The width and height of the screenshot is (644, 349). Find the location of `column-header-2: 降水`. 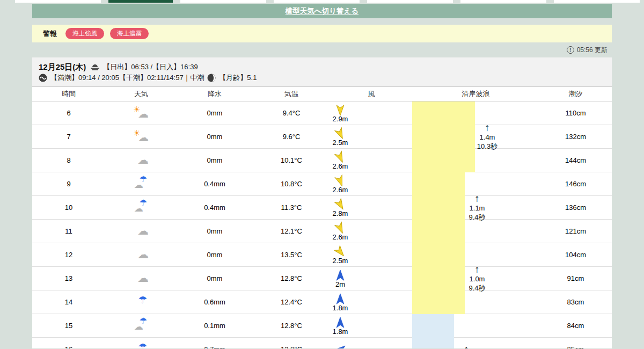

column-header-2: 降水 is located at coordinates (215, 94).